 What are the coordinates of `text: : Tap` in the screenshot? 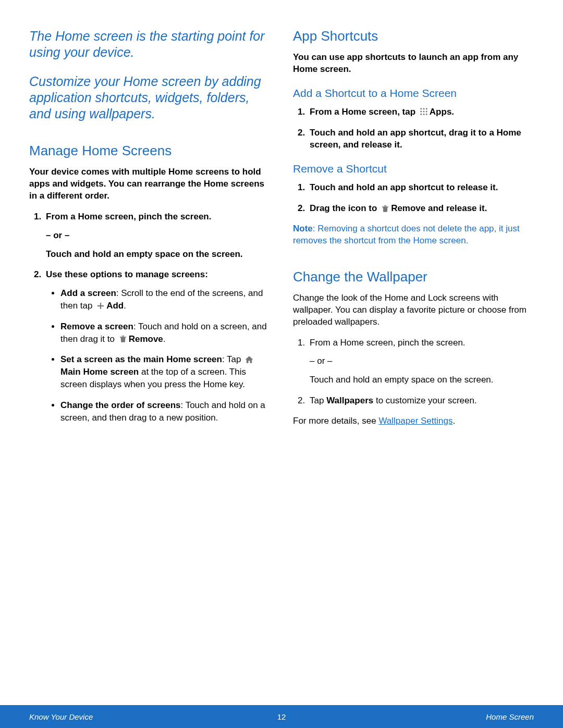 It's located at (232, 360).